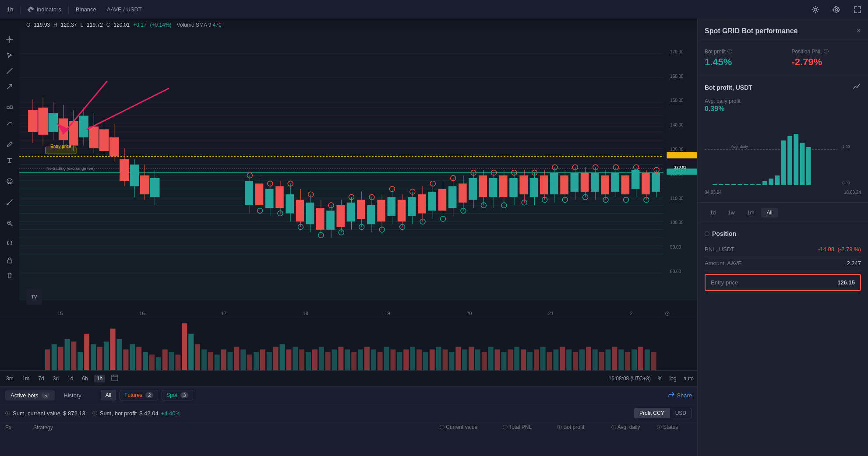 This screenshot has width=868, height=456. I want to click on position-section: ⓘ Position PNL, USDT -14.08 (-2.79 %) Am…, so click(783, 261).